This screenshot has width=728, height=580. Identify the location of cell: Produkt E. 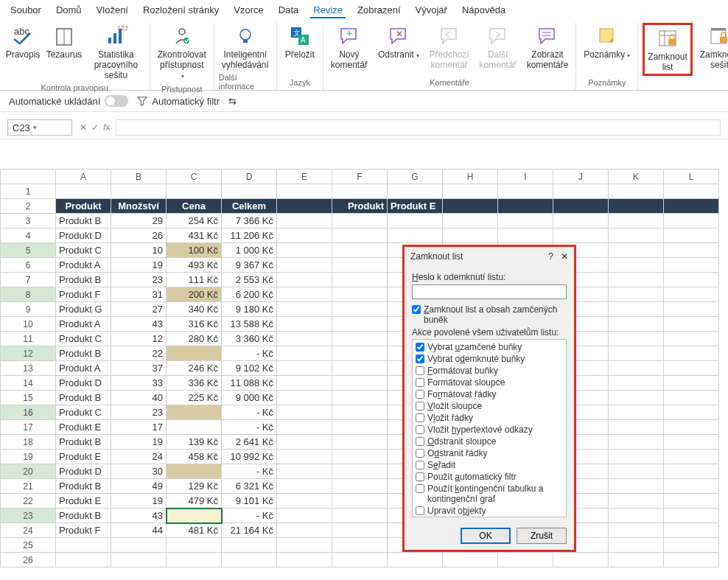
(84, 427).